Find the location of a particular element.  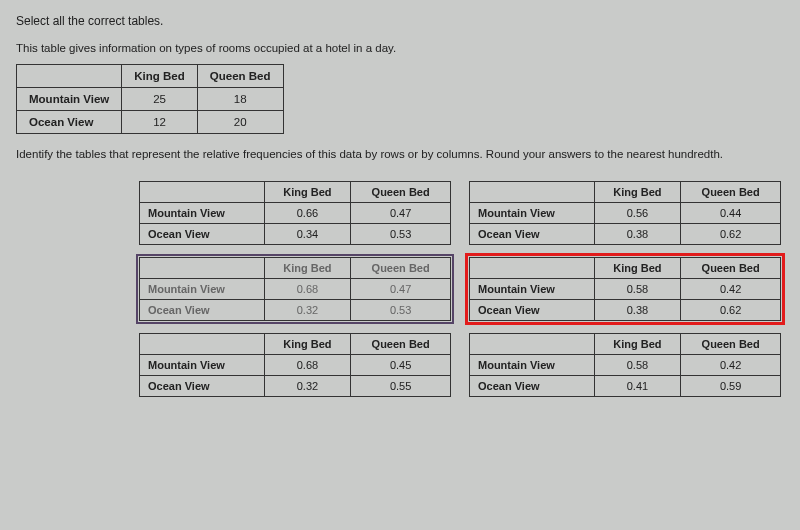

row-header-mountain: Mountain View is located at coordinates (70, 100).